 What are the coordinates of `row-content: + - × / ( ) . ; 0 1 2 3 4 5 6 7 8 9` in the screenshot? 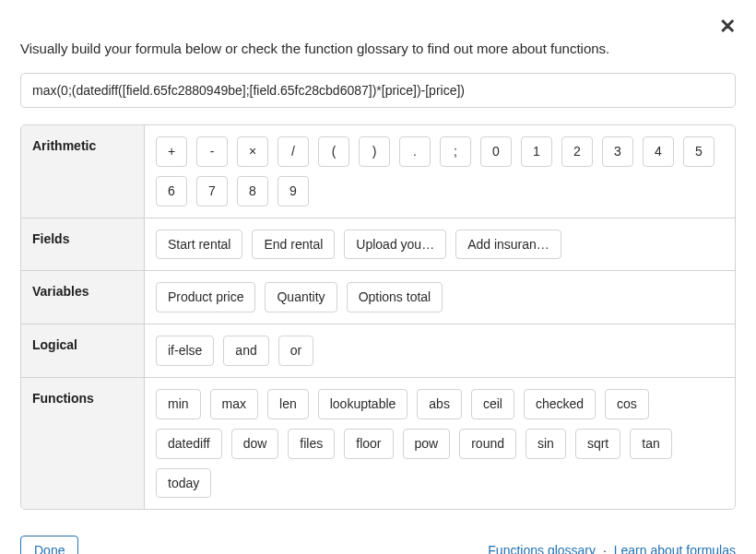 It's located at (440, 171).